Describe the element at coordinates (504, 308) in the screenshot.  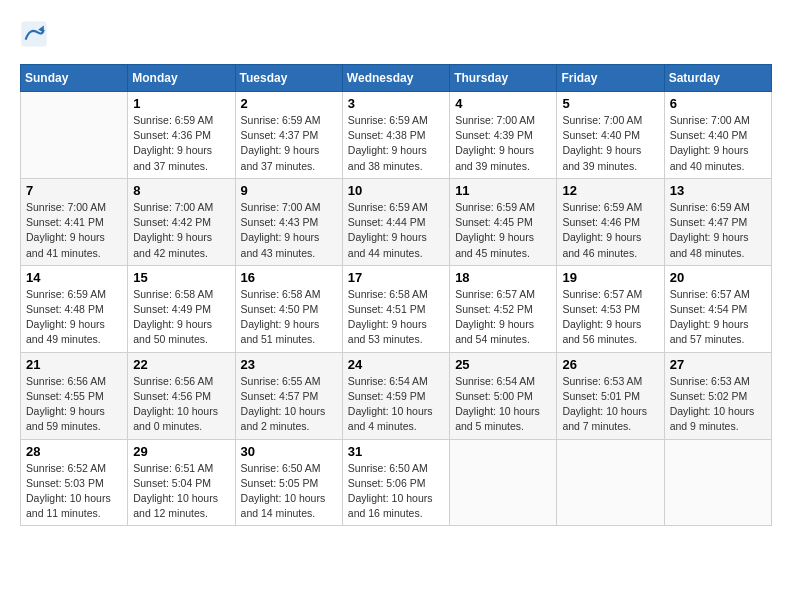
I see `calendar-cell: 18Sunrise: 6:57 AMSunset: 4:52 PMDayligh…` at that location.